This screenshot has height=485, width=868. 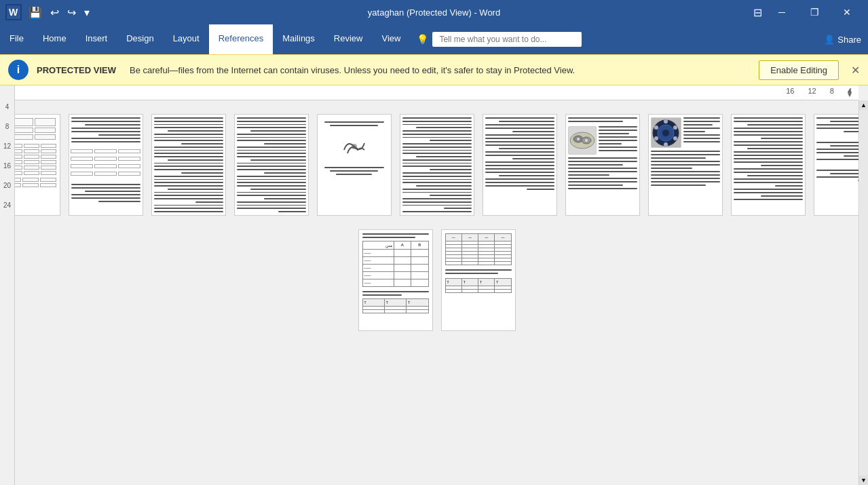 What do you see at coordinates (757, 12) in the screenshot?
I see `ribbon-display-options-button: ⊟` at bounding box center [757, 12].